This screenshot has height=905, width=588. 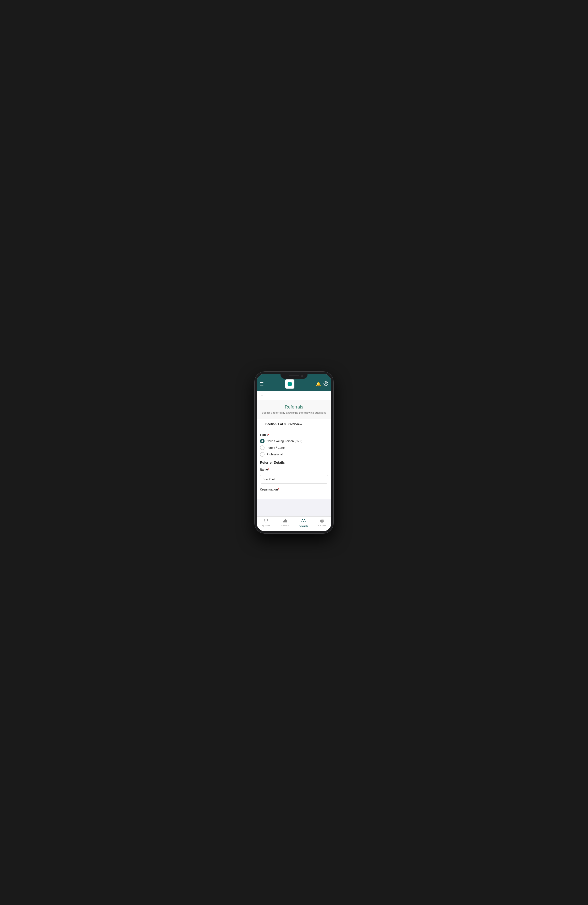 I want to click on name-label: Name*, so click(x=294, y=469).